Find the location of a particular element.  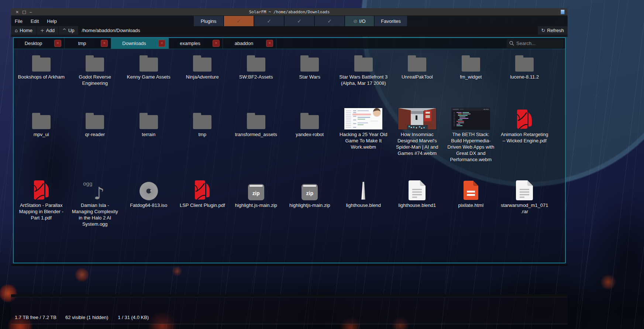

file-item: LSP Client Plugin.pdf is located at coordinates (203, 203).